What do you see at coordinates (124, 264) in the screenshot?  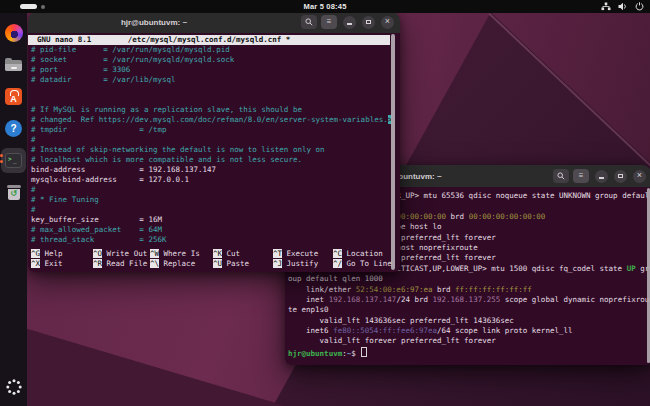 I see `shortcut-label: Read File` at bounding box center [124, 264].